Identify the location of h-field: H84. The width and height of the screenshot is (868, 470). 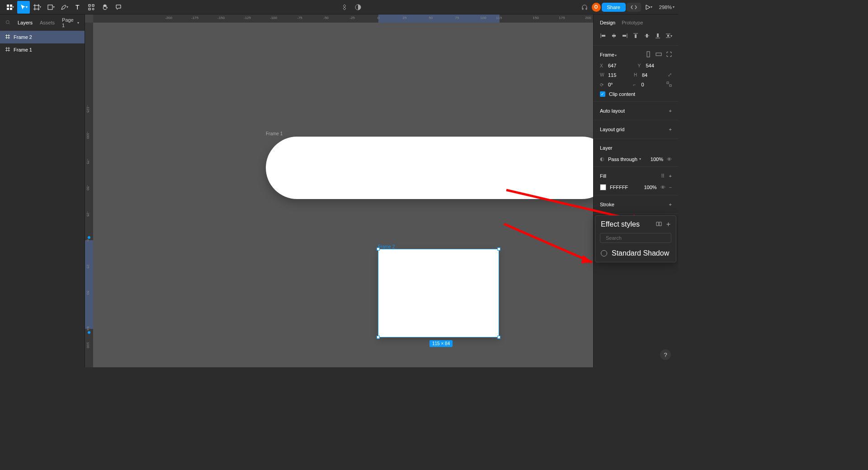
(649, 75).